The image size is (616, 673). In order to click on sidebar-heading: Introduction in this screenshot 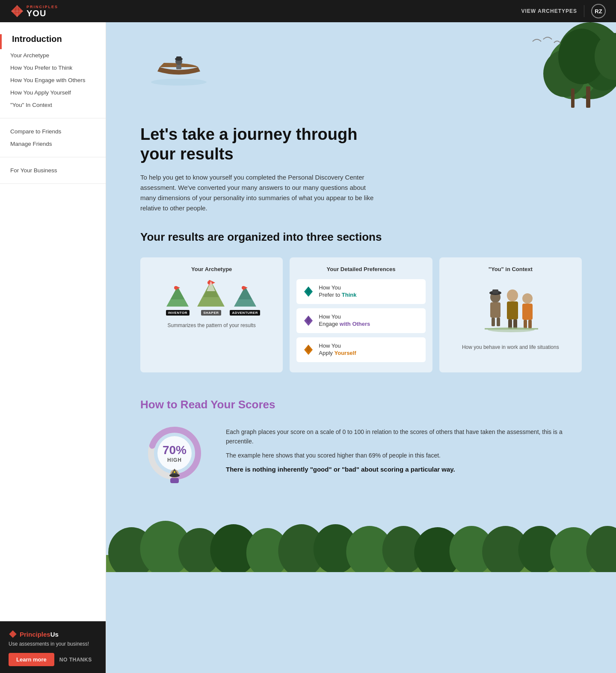, I will do `click(53, 42)`.